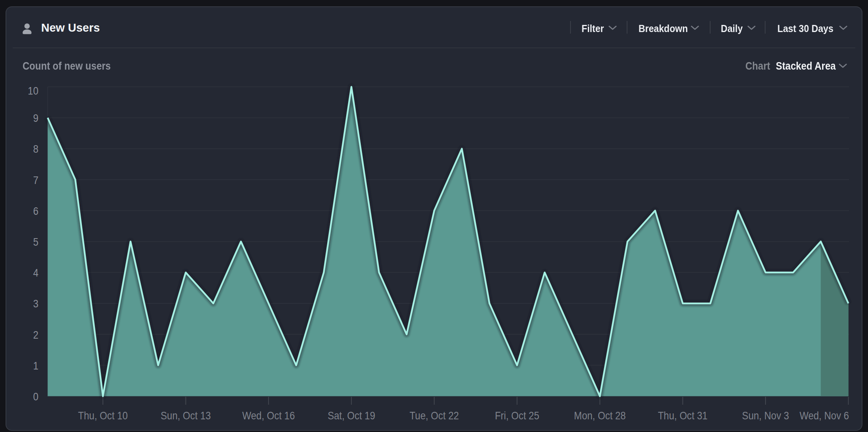 The height and width of the screenshot is (432, 868). Describe the element at coordinates (824, 416) in the screenshot. I see `svg-text: Wed, Nov 6` at that location.